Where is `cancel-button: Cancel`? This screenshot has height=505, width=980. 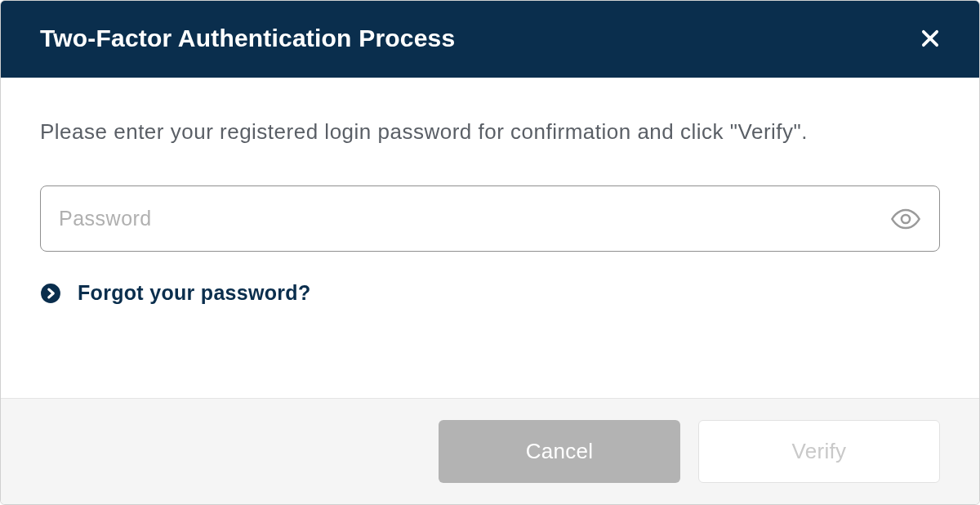
cancel-button: Cancel is located at coordinates (559, 451).